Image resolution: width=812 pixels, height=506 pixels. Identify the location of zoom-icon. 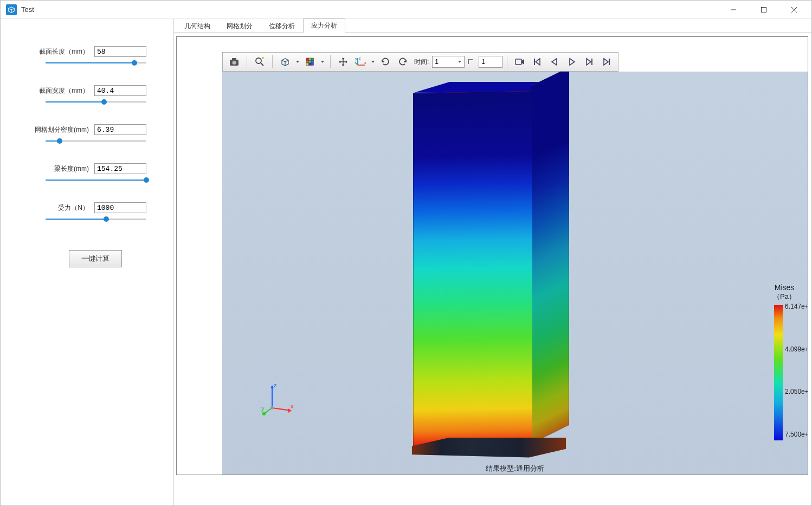
(260, 62).